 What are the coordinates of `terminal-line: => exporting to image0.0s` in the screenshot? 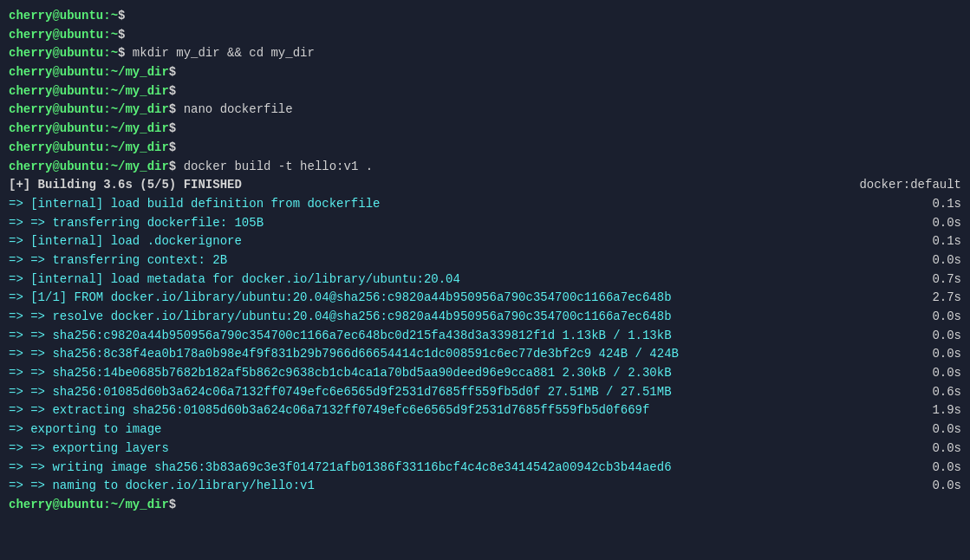 It's located at (485, 430).